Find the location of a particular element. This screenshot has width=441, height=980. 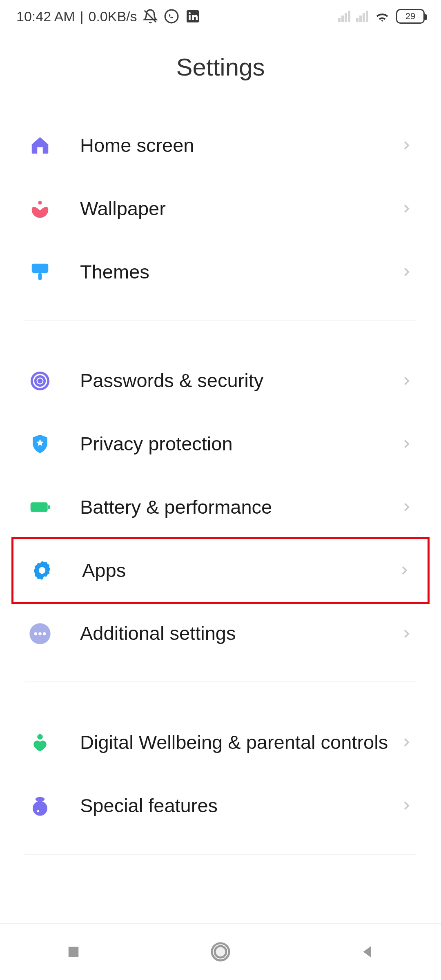

settings-item-themes: Themes is located at coordinates (220, 272).